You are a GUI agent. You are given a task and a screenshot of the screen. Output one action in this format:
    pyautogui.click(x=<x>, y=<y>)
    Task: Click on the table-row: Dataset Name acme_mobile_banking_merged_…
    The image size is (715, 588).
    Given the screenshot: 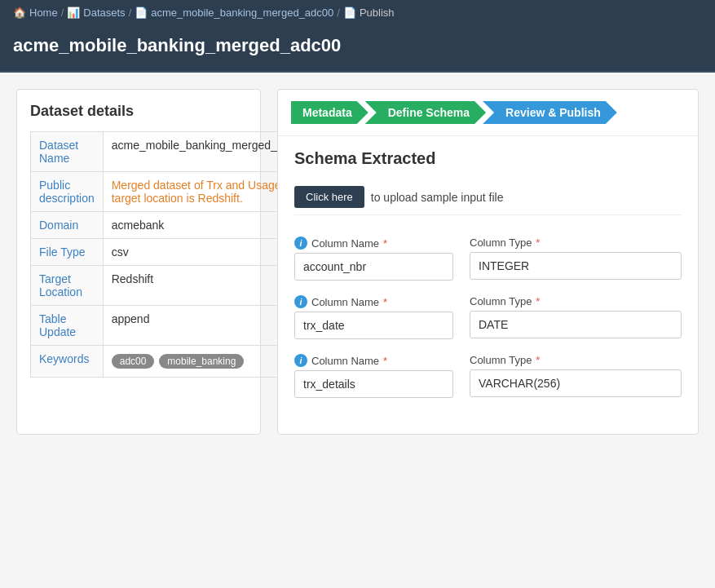 What is the action you would take?
    pyautogui.click(x=174, y=152)
    